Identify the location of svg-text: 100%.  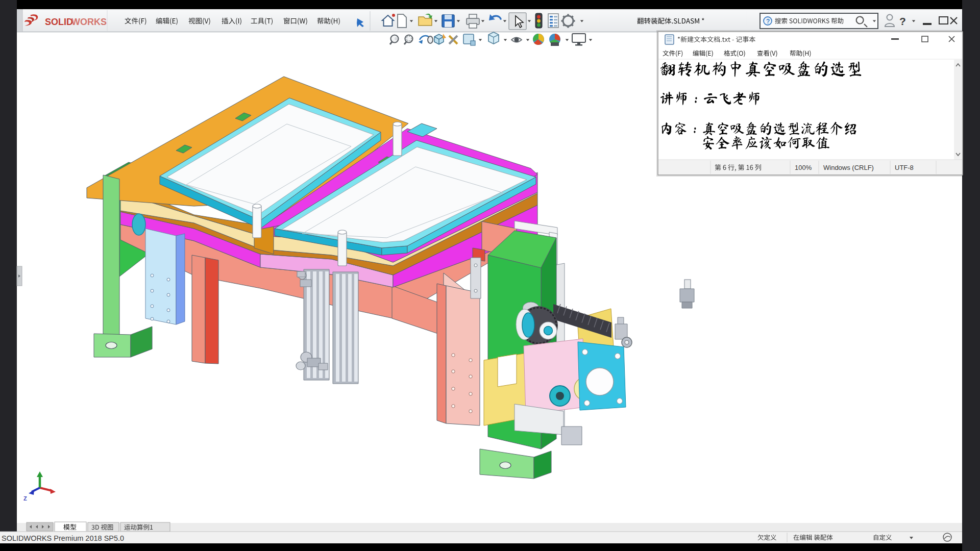
(803, 167).